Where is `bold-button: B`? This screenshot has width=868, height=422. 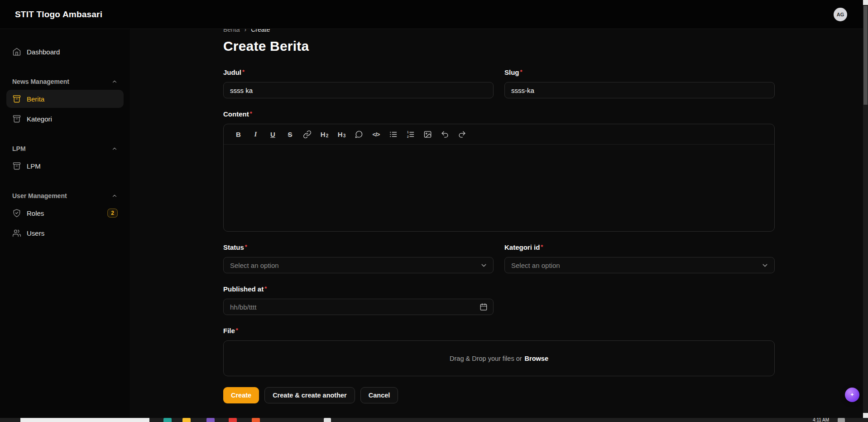 bold-button: B is located at coordinates (238, 134).